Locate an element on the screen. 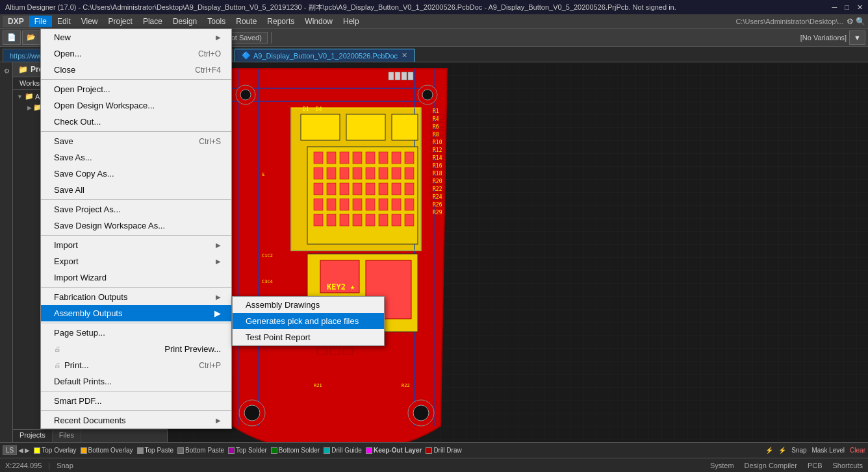 The width and height of the screenshot is (868, 472). menu-item-smart-pdf: Smart PDF... is located at coordinates (136, 401).